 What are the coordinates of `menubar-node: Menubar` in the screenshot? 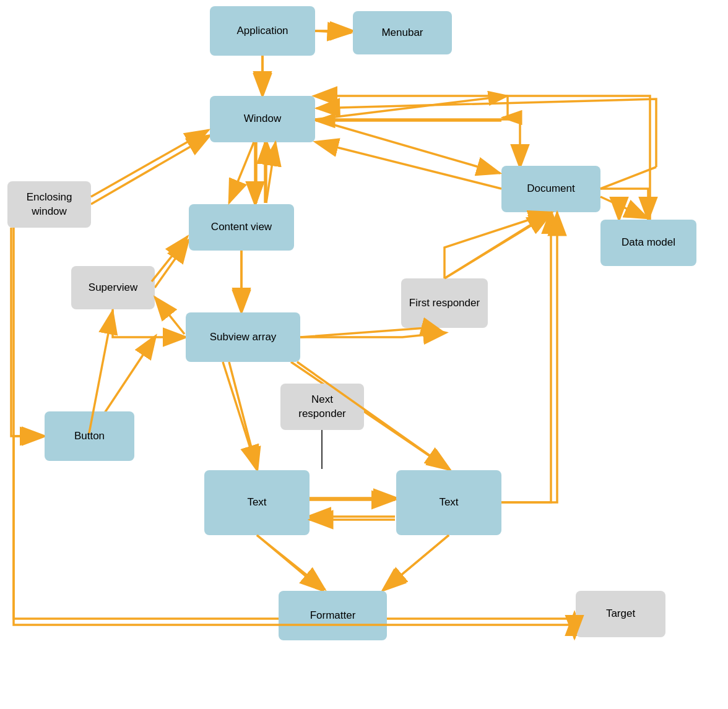 It's located at (402, 33).